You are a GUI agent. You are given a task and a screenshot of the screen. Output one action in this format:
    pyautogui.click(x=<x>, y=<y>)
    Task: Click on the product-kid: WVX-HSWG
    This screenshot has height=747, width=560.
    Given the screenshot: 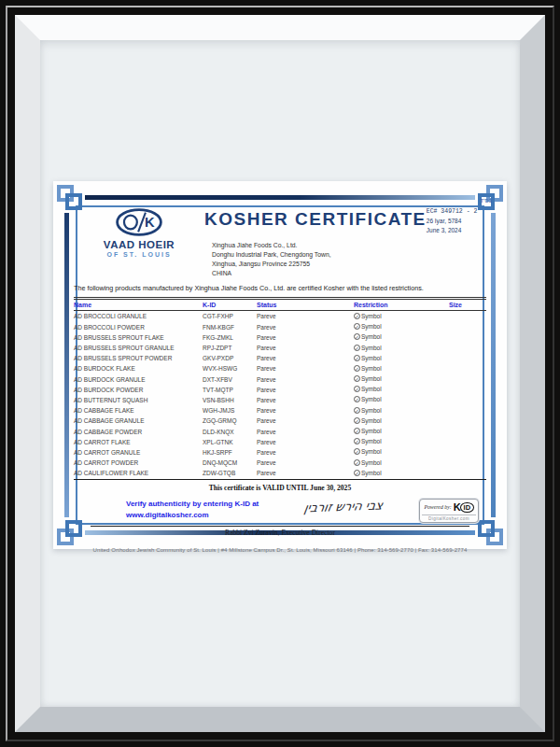 What is the action you would take?
    pyautogui.click(x=230, y=368)
    